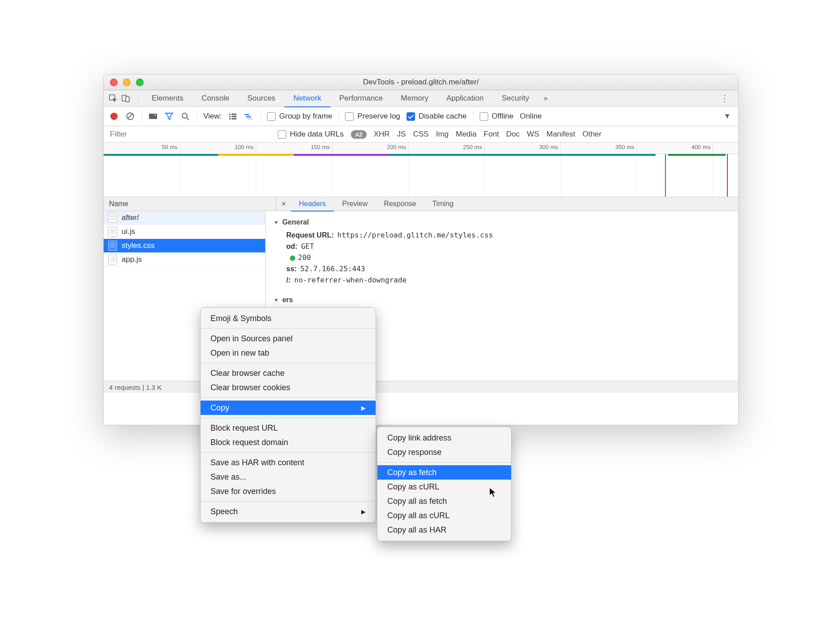 The image size is (840, 617). Describe the element at coordinates (288, 353) in the screenshot. I see `menu-open-new-tab: Open in new tab` at that location.